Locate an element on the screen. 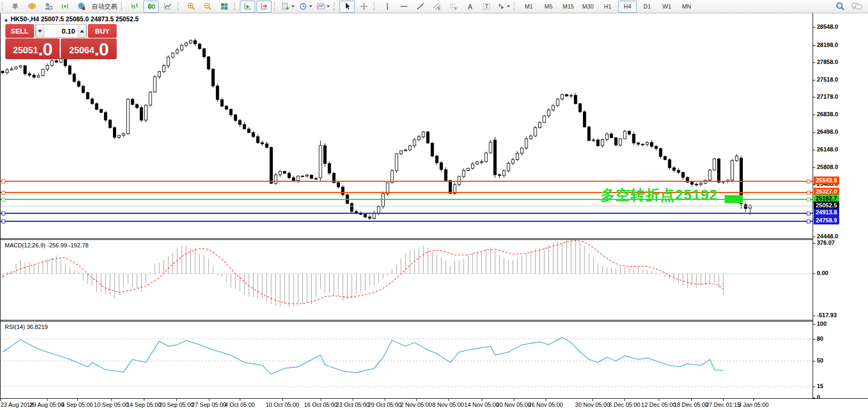  market-watch-icon is located at coordinates (32, 6).